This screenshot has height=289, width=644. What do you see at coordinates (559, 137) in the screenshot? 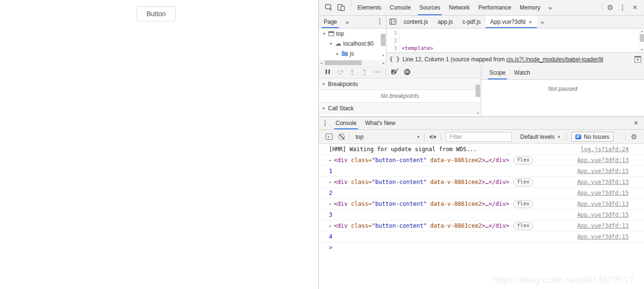
I see `chevron-down-icon: ▾` at bounding box center [559, 137].